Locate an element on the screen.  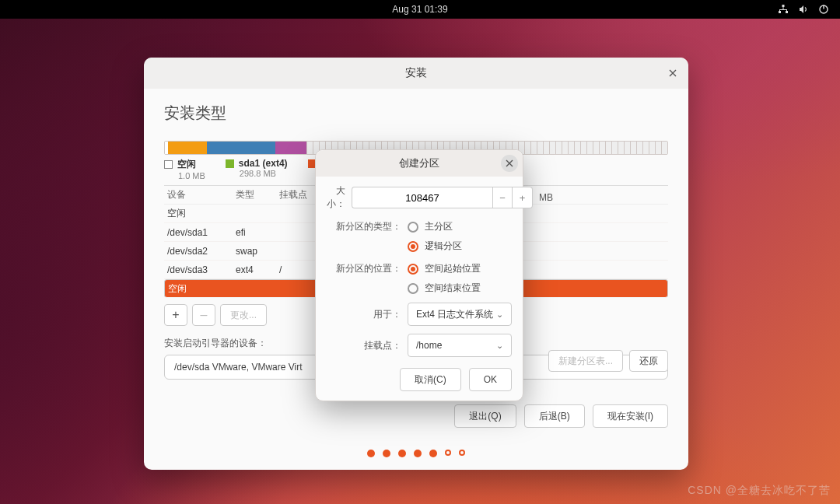
bootloader-value: /dev/sda VMware, VMware Virt is located at coordinates (238, 367).